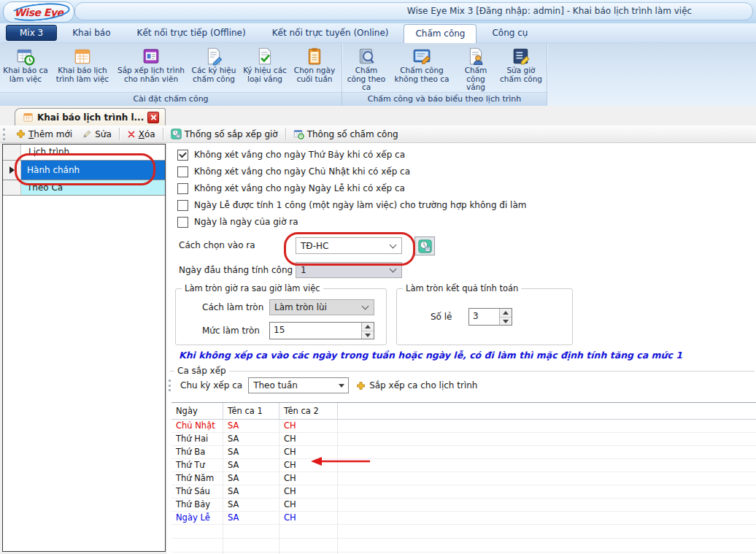 The height and width of the screenshot is (554, 756). Describe the element at coordinates (509, 33) in the screenshot. I see `menu-item-cong-cu: Công cụ` at that location.